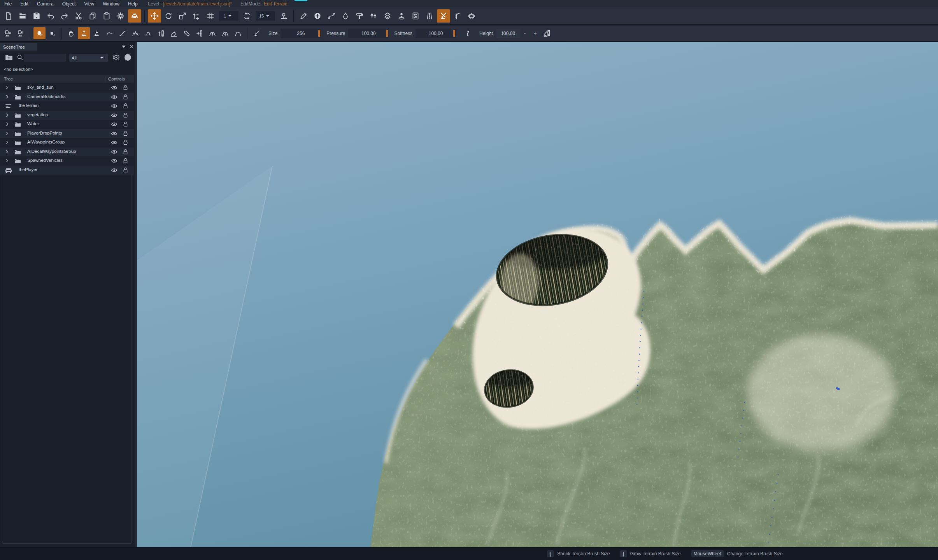 The image size is (938, 560). Describe the element at coordinates (472, 16) in the screenshot. I see `ai-editor-button` at that location.